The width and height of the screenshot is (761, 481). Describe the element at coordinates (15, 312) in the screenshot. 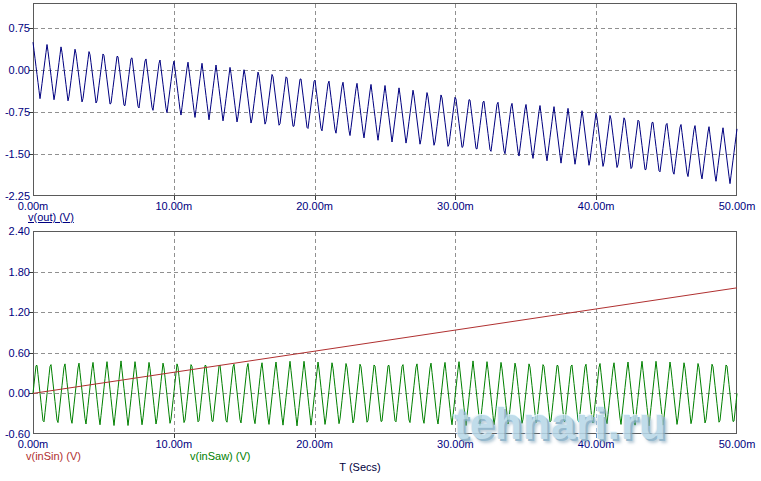

I see `y-tick-label: 1.20` at that location.